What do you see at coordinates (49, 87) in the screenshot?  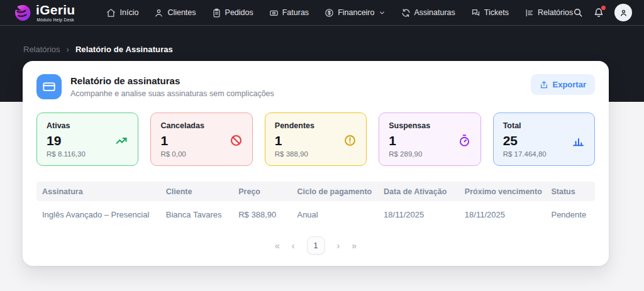 I see `credit-card-icon` at bounding box center [49, 87].